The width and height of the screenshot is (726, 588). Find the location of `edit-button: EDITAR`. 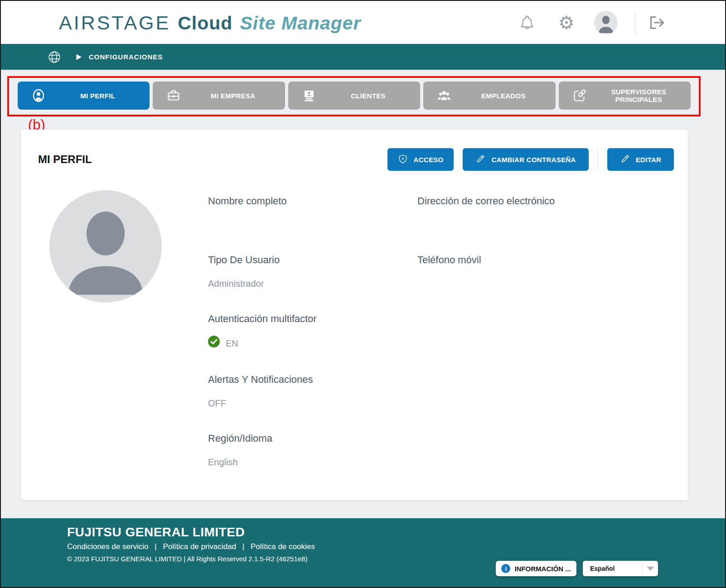

edit-button: EDITAR is located at coordinates (641, 159).